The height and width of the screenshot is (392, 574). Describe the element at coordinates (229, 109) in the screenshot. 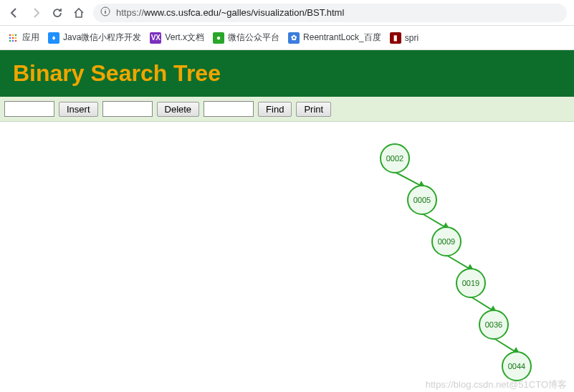

I see `find-input` at that location.